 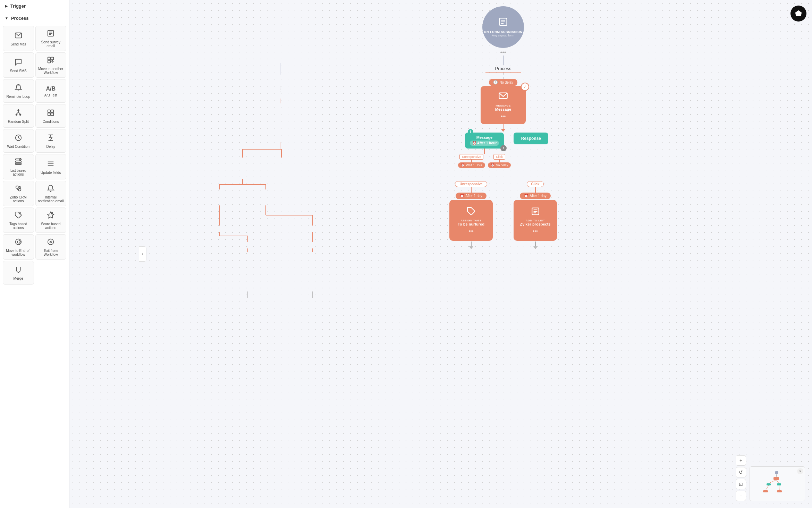 I want to click on wait-1-hour-label: Wait 1 Hour, so click(x=474, y=165).